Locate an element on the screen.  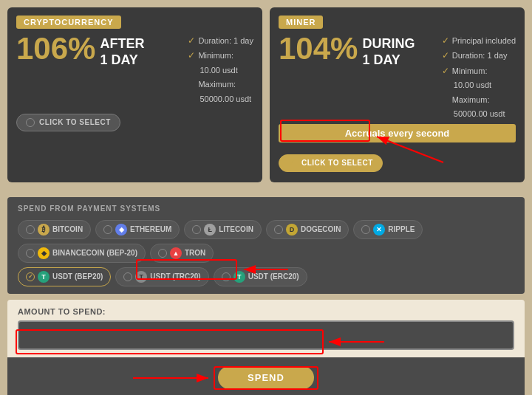
binance-label: BINANCECOIN (BEP-20) is located at coordinates (95, 253).